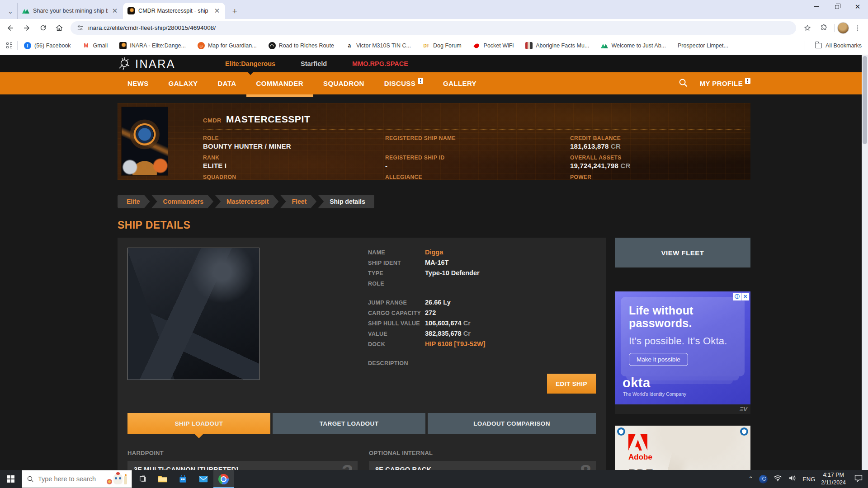 The width and height of the screenshot is (868, 488). Describe the element at coordinates (27, 28) in the screenshot. I see `forward-icon` at that location.